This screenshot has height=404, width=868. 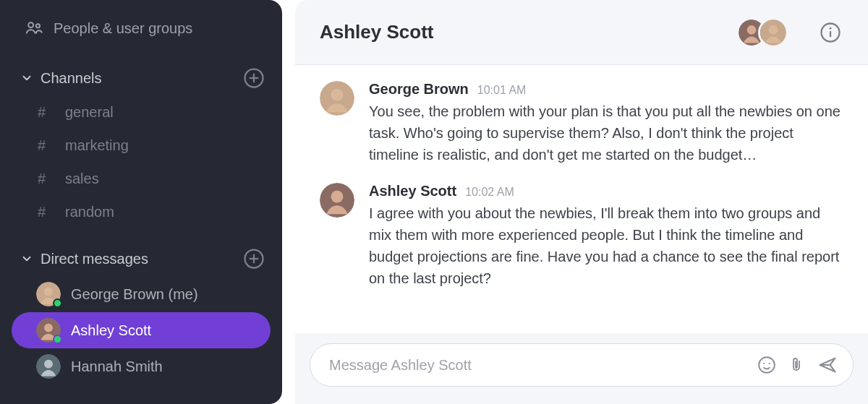 I want to click on add-dm-button, so click(x=254, y=259).